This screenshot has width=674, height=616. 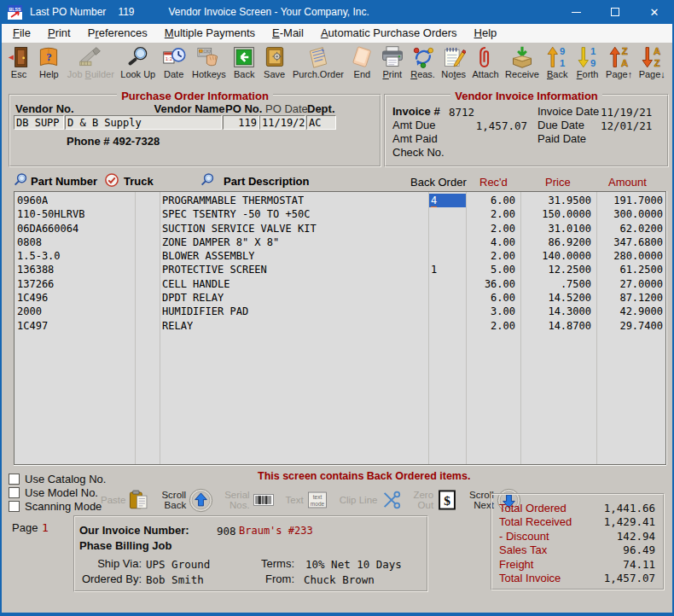 What do you see at coordinates (340, 242) in the screenshot?
I see `table-row: 0808ZONE DAMPER 8" X 8"4.0086.9200347.68…` at bounding box center [340, 242].